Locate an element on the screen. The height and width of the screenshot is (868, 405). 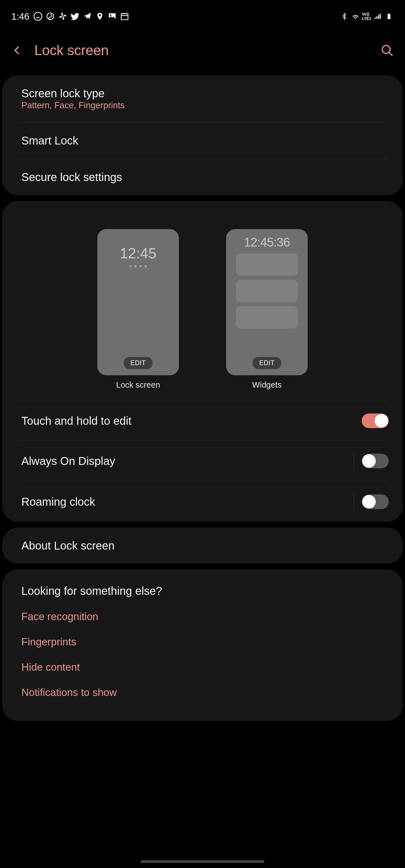
gallery-icon is located at coordinates (112, 16).